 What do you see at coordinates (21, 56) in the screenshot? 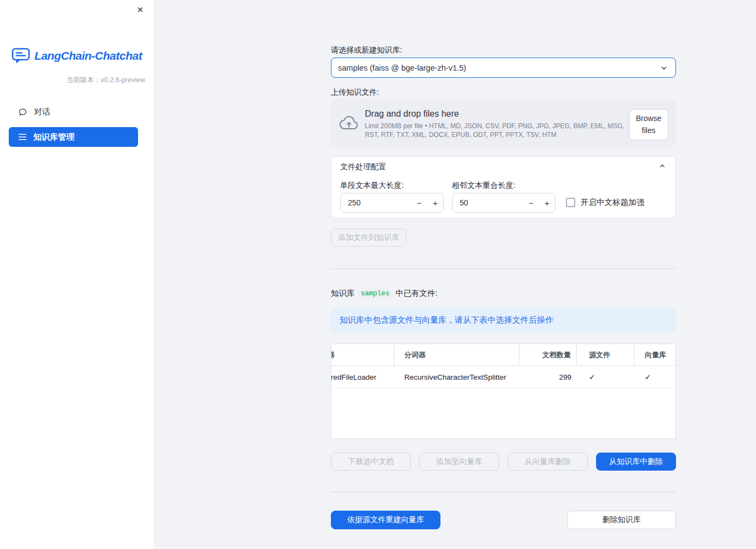
I see `logo-chat-icon` at bounding box center [21, 56].